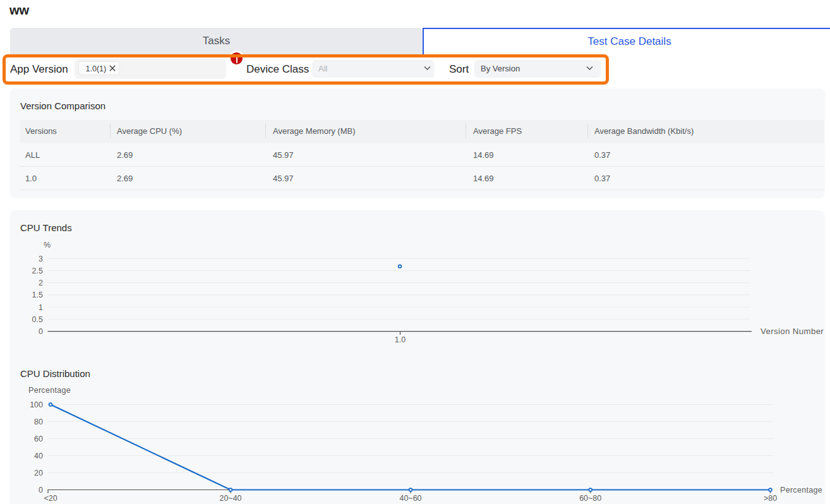  What do you see at coordinates (230, 498) in the screenshot?
I see `svg-text: 20~40` at bounding box center [230, 498].